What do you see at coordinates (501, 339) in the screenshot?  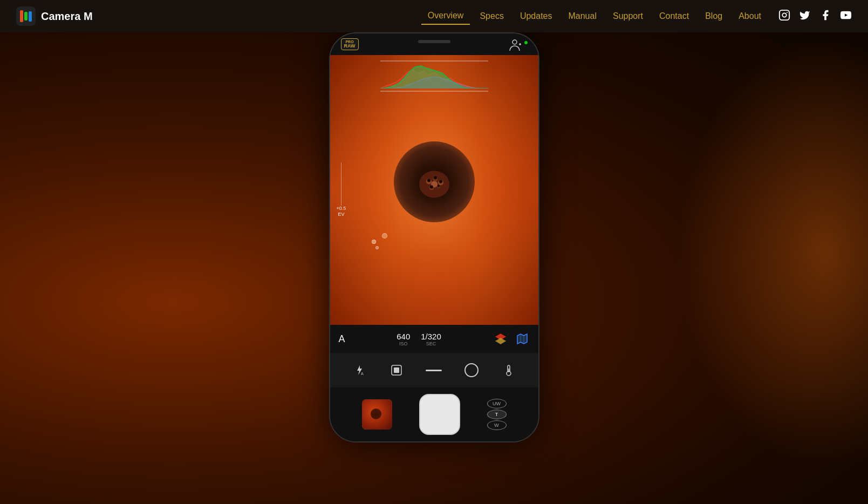 I see `layers-button` at bounding box center [501, 339].